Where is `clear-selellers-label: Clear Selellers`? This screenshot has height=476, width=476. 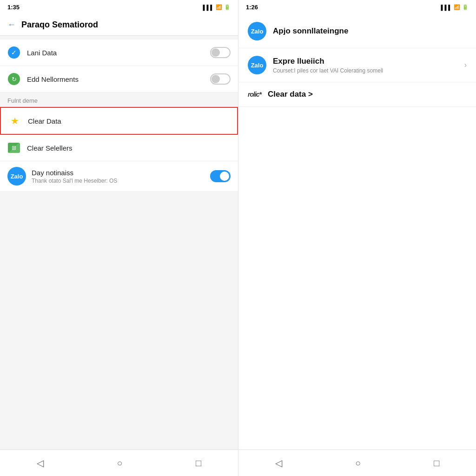 clear-selellers-label: Clear Selellers is located at coordinates (129, 148).